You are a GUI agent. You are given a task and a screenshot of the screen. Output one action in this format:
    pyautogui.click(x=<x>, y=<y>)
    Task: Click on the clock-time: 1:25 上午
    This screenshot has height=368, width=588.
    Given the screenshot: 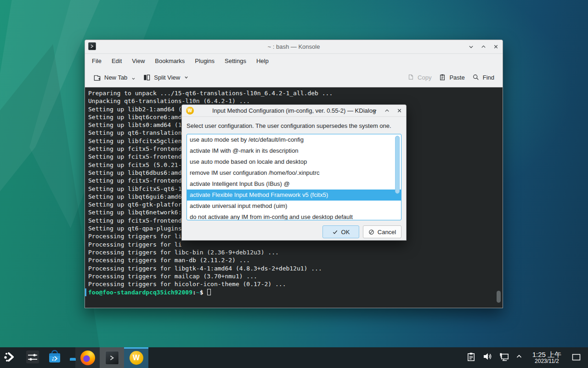 What is the action you would take?
    pyautogui.click(x=547, y=354)
    